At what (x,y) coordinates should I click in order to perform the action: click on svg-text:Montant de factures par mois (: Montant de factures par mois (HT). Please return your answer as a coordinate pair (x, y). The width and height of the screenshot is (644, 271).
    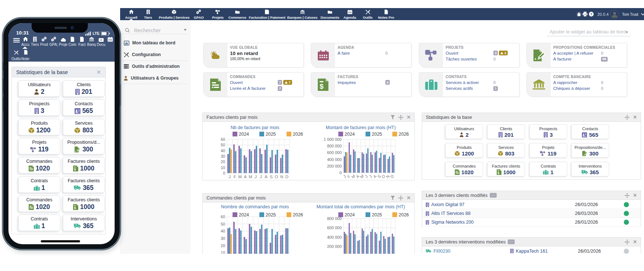
    Looking at the image, I should click on (361, 128).